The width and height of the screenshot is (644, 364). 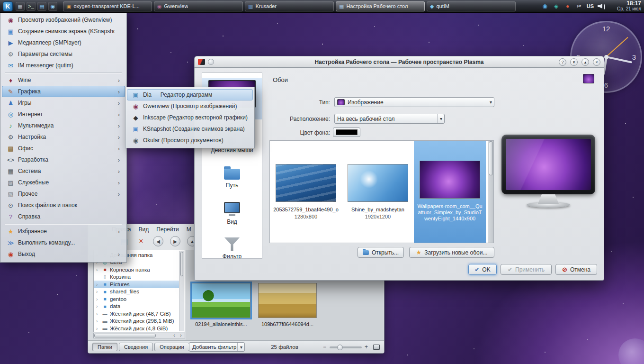 What do you see at coordinates (563, 62) in the screenshot?
I see `help-button-icon: ?` at bounding box center [563, 62].